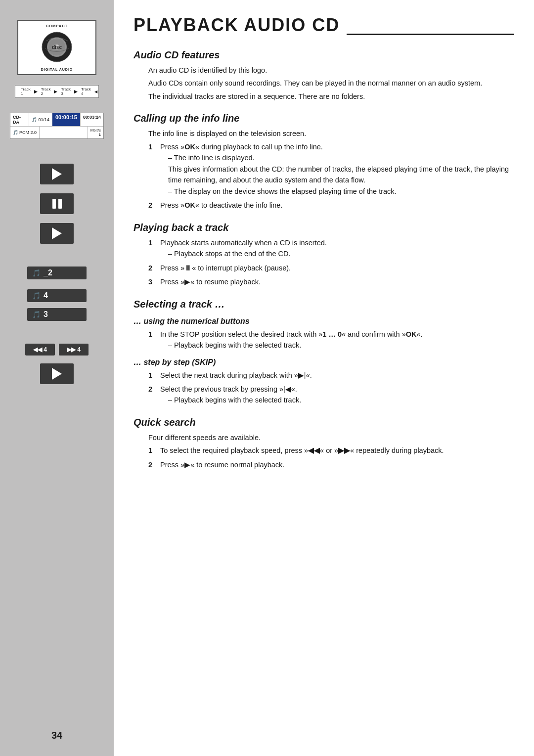 This screenshot has height=756, width=534. Describe the element at coordinates (66, 120) in the screenshot. I see `info-cell-time-elapsed: 00:00:15` at that location.